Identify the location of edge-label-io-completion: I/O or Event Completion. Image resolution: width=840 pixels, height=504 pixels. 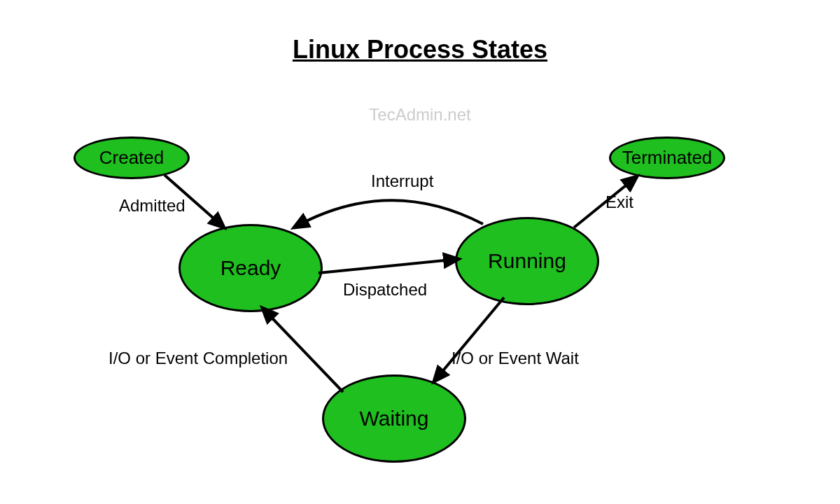
(198, 358).